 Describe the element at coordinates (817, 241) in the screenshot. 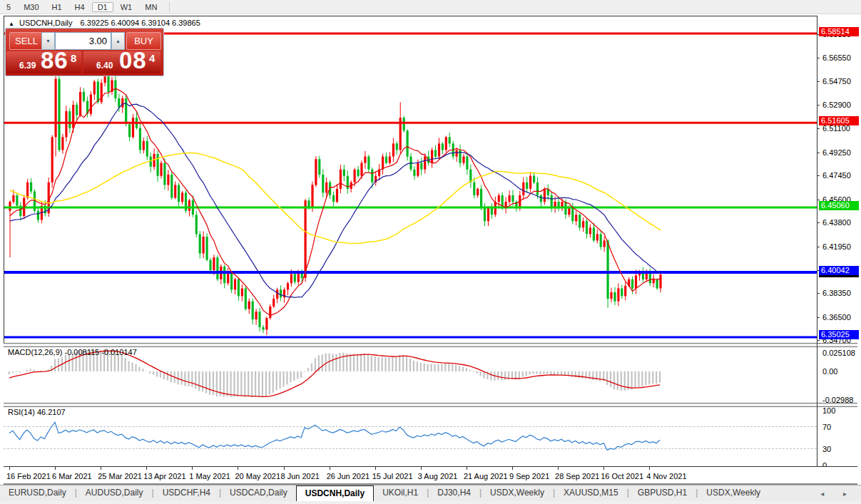

I see `price-axis-divider` at that location.